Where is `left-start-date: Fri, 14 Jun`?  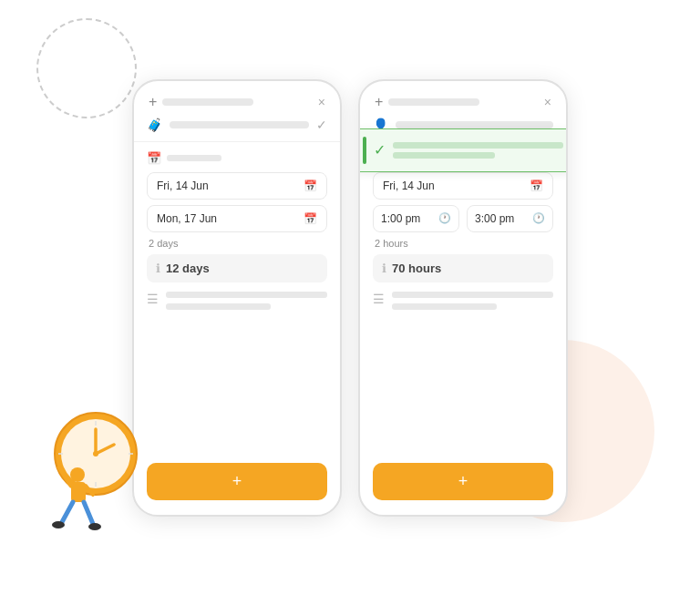 left-start-date: Fri, 14 Jun is located at coordinates (182, 186).